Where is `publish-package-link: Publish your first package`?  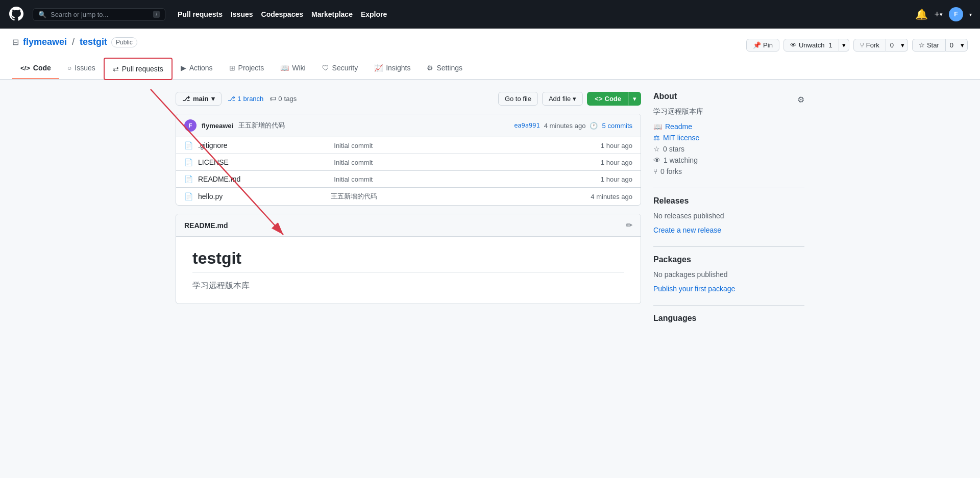 publish-package-link: Publish your first package is located at coordinates (729, 289).